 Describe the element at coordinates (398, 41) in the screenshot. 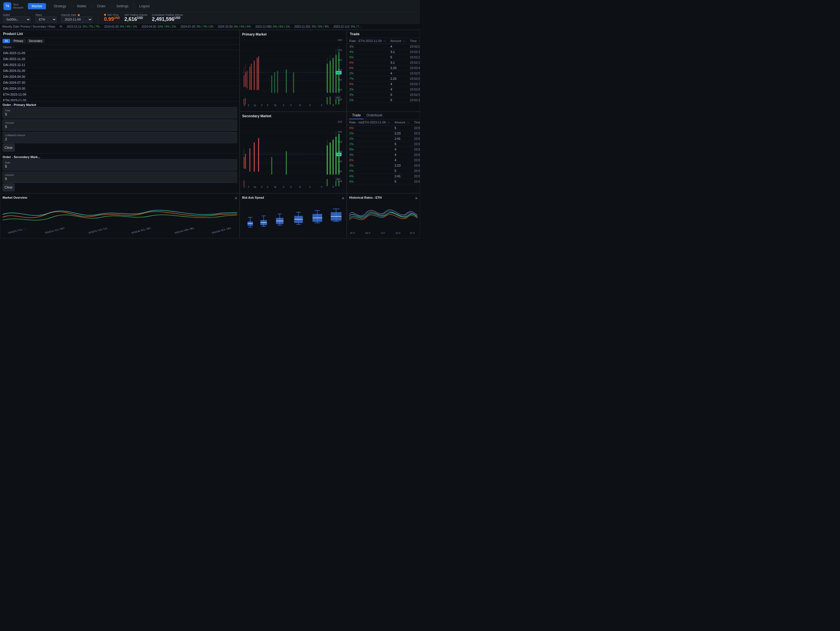

I see `primary-col-amount: Amount ↑↓` at that location.